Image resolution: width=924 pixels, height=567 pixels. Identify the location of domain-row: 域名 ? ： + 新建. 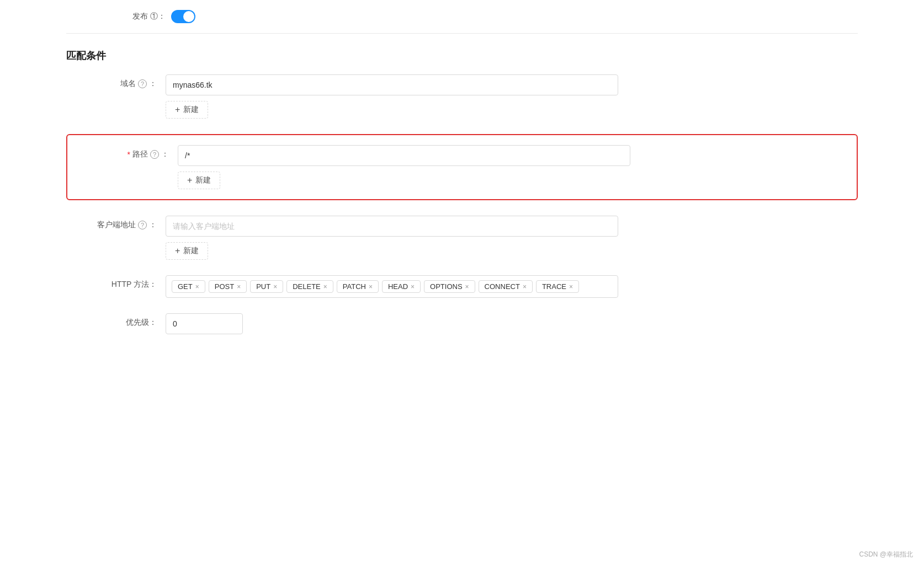
(462, 97).